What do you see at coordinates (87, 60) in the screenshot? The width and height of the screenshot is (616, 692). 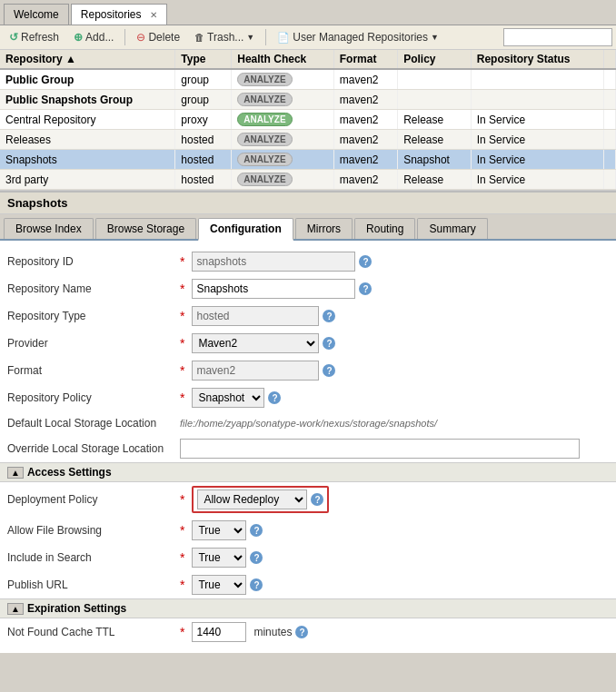 I see `col-header-repository: Repository ▲` at bounding box center [87, 60].